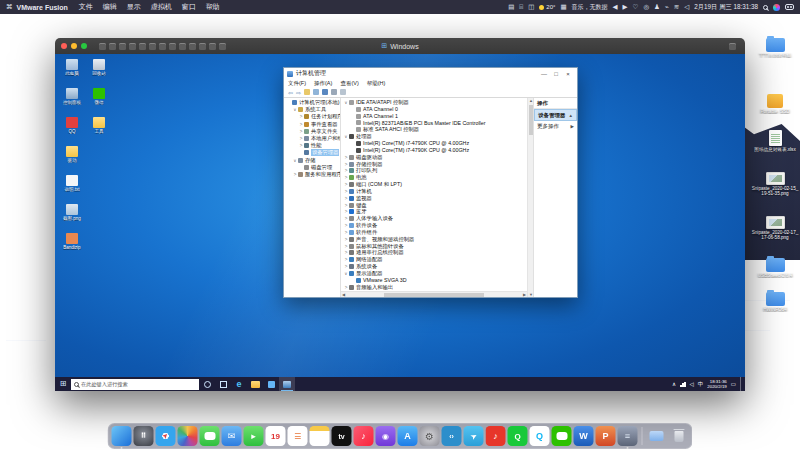 This screenshot has width=800, height=450. Describe the element at coordinates (434, 206) in the screenshot. I see `tree-item-键盘: >键盘` at that location.